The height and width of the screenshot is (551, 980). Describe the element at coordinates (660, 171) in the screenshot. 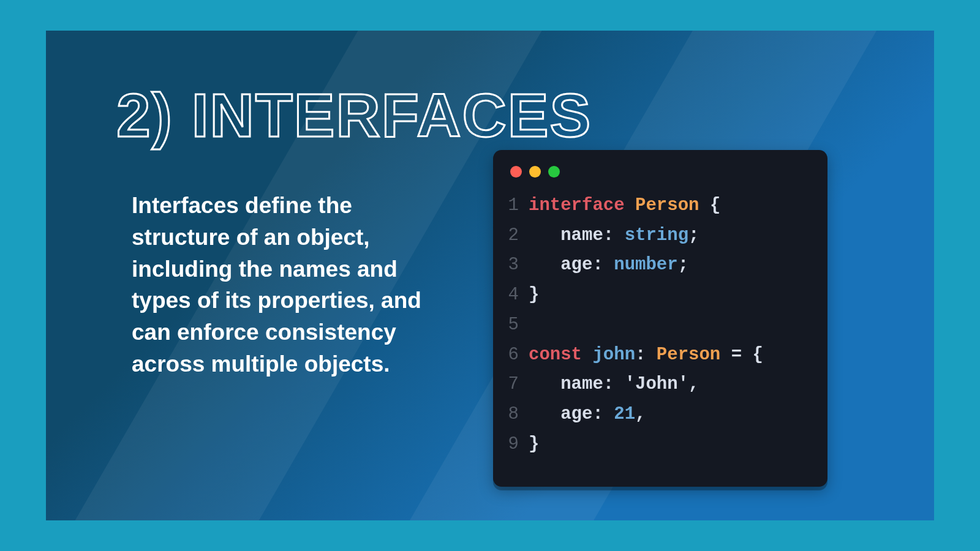

I see `window-controls` at that location.